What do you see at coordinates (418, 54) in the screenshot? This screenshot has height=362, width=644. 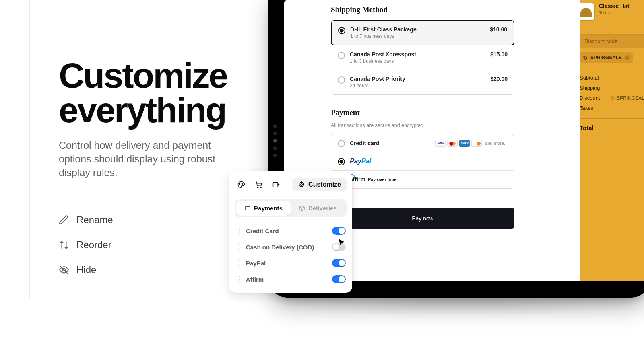 I see `shipping-name: Canada Post Xpresspost` at bounding box center [418, 54].